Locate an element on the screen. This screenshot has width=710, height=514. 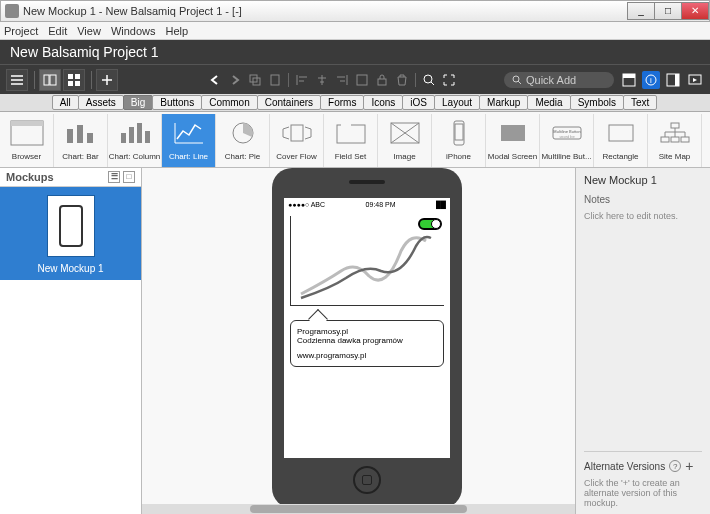
shelf-modal-screen: Modal Screen is located at coordinates (513, 140).